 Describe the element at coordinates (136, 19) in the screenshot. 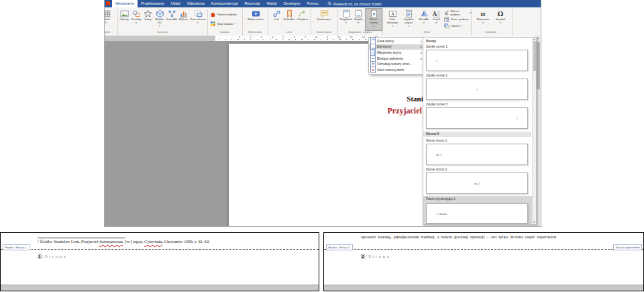

I see `ribbon-button-ksztalty: Kształty▾` at that location.